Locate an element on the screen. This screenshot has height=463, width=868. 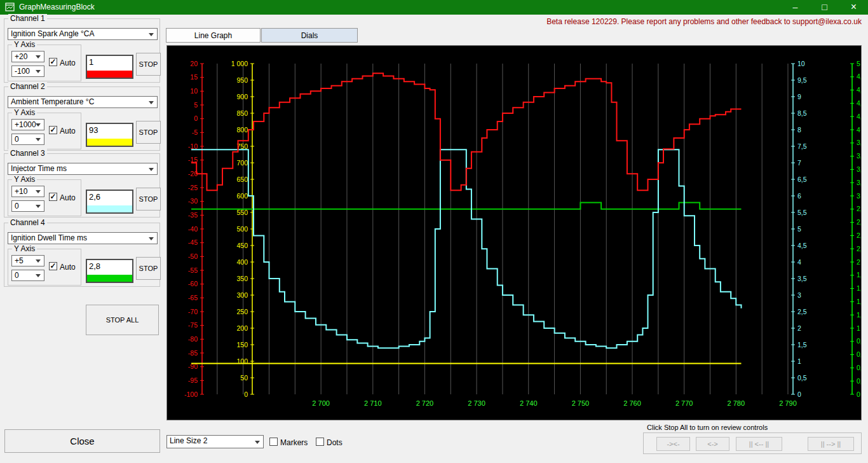
channel-2-ymin-select: 0 is located at coordinates (28, 139).